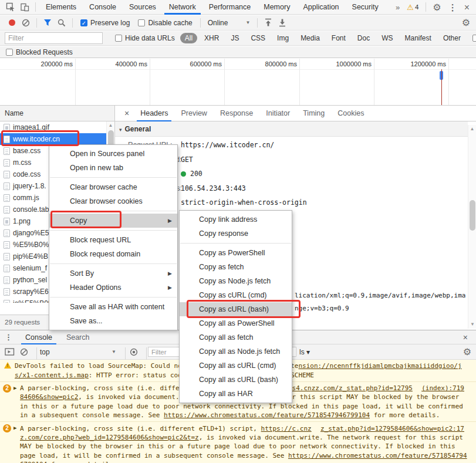  I want to click on details-tab-timing: Timing, so click(313, 114).